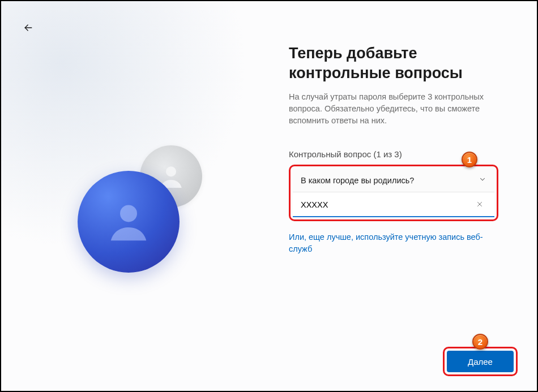  What do you see at coordinates (394, 180) in the screenshot?
I see `security-question-select: В каком городе вы родились?` at bounding box center [394, 180].